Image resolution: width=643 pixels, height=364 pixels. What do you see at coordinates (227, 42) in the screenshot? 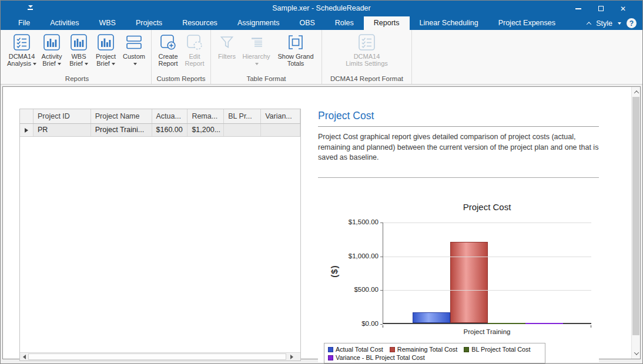
I see `filter-funnel-icon` at bounding box center [227, 42].